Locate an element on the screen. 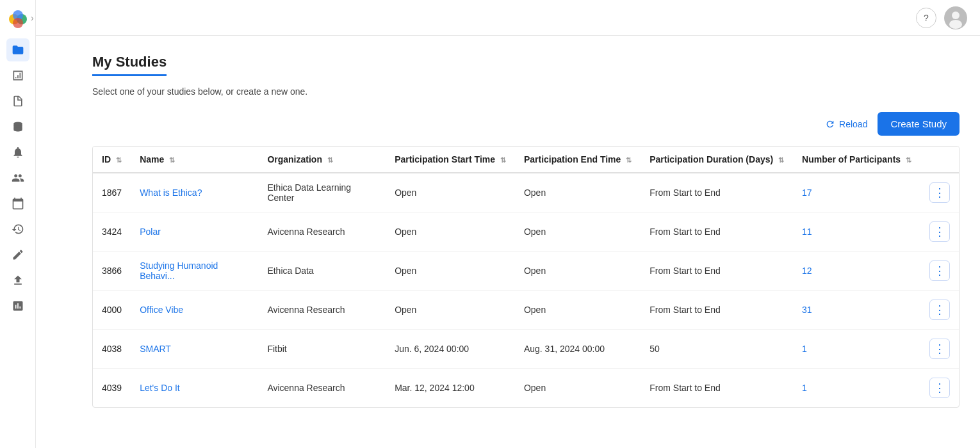 The height and width of the screenshot is (448, 980). page-subtitle: Select one of your studies below, or cre… is located at coordinates (526, 92).